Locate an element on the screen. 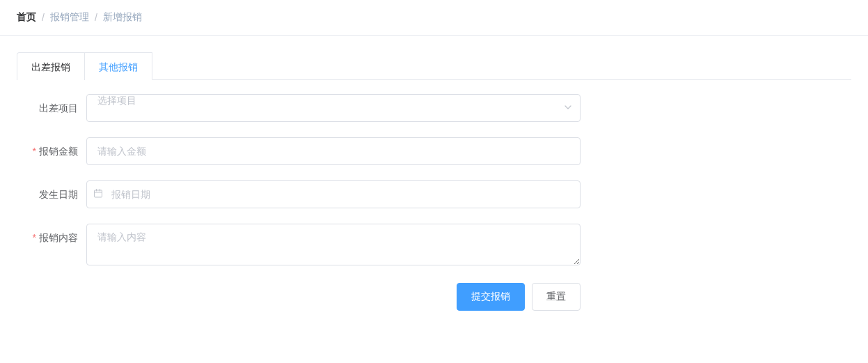  submit-button: 提交报销 is located at coordinates (491, 297).